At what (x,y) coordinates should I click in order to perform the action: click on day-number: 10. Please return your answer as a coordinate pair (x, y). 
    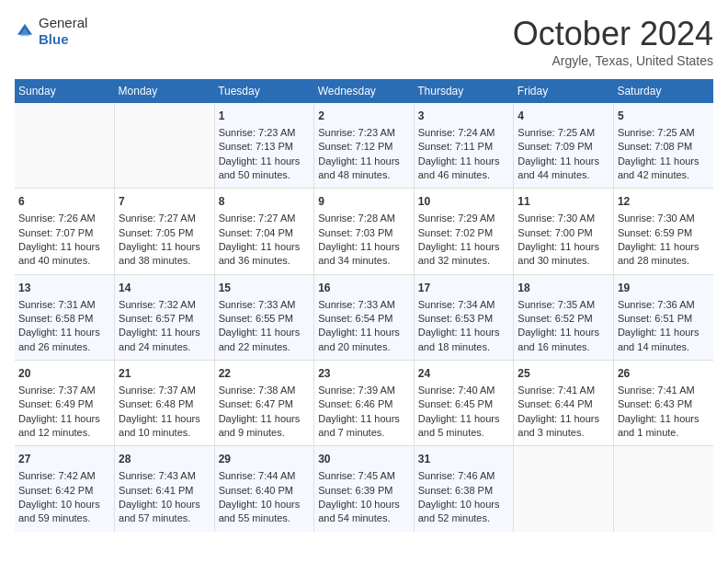
    Looking at the image, I should click on (464, 202).